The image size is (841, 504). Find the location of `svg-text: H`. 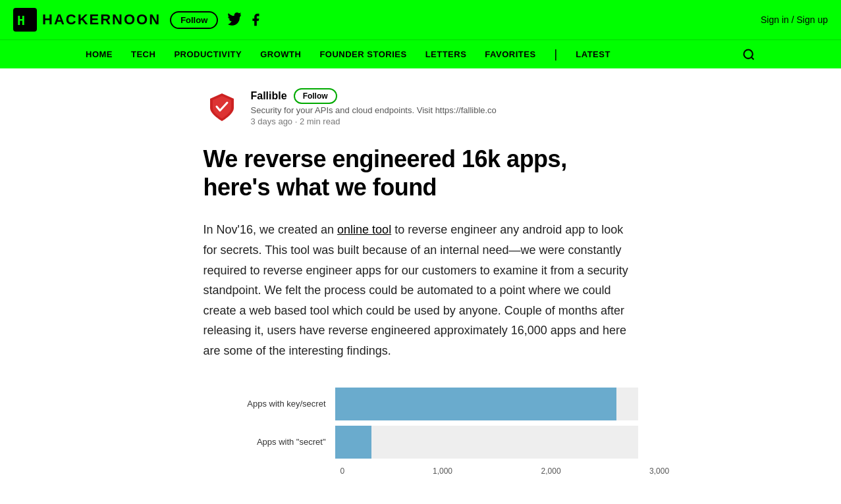

svg-text: H is located at coordinates (21, 20).